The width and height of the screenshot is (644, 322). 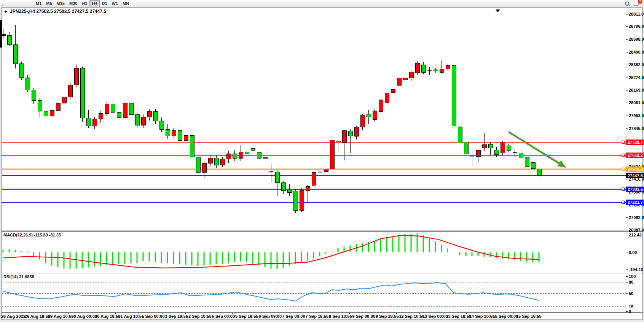 I want to click on chart-shift-button: ↦, so click(x=19, y=0).